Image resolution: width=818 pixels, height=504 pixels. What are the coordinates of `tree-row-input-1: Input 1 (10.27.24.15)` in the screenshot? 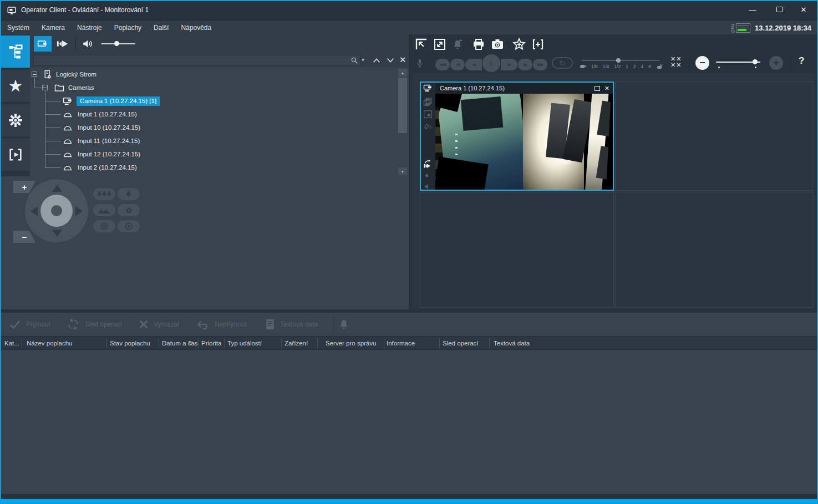 It's located at (213, 114).